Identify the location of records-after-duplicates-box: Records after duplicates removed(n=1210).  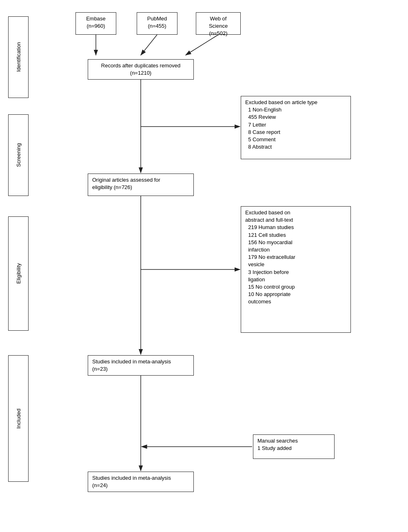
(141, 69).